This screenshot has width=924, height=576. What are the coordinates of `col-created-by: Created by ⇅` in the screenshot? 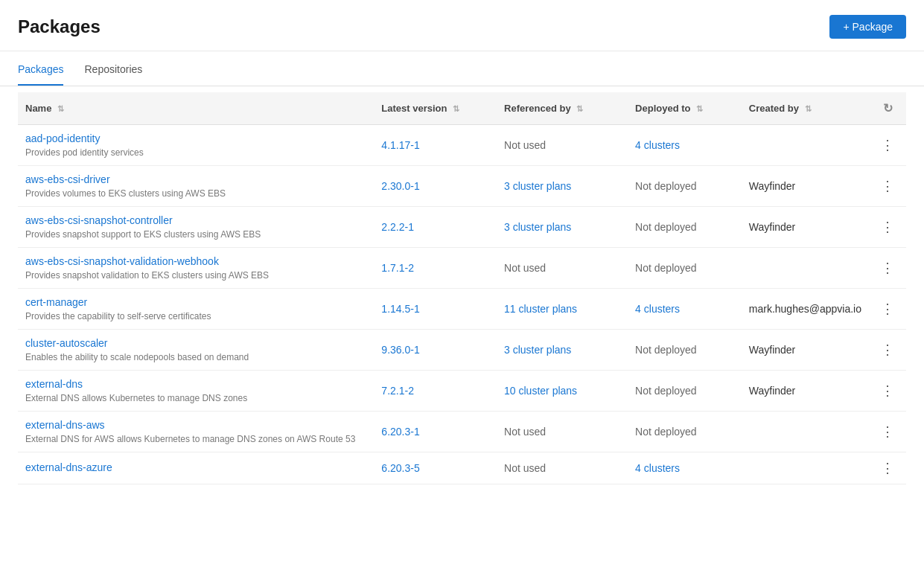 It's located at (806, 109).